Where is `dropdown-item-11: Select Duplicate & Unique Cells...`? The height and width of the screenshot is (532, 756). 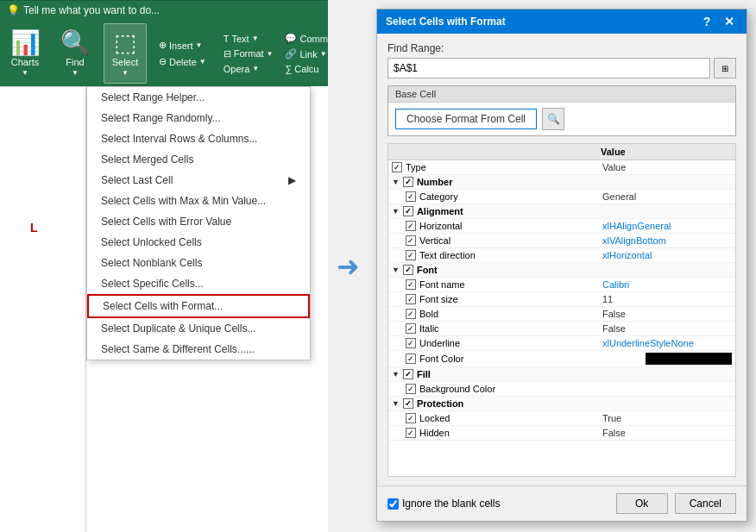
dropdown-item-11: Select Duplicate & Unique Cells... is located at coordinates (198, 329).